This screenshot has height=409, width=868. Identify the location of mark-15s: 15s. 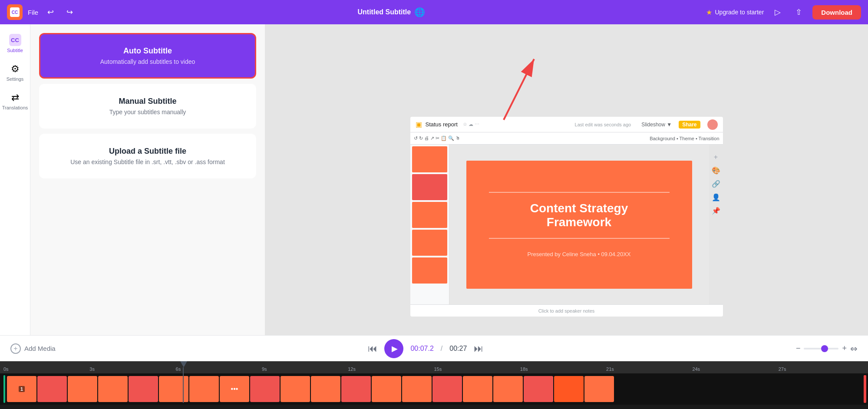
(477, 369).